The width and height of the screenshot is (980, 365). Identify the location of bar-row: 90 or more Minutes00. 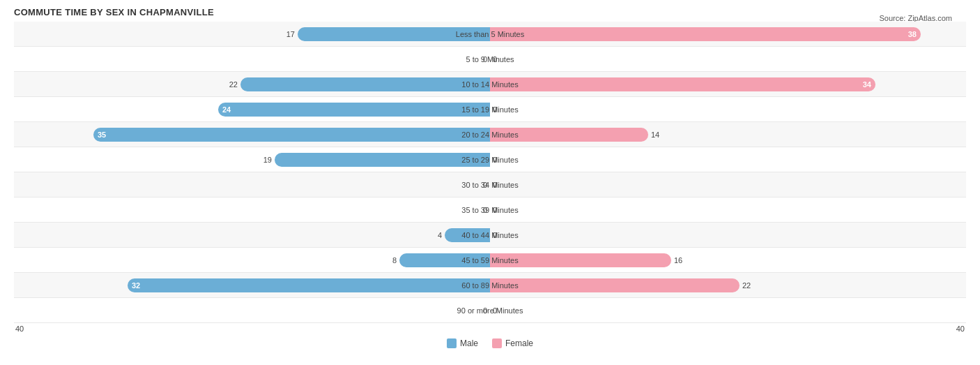
(490, 311).